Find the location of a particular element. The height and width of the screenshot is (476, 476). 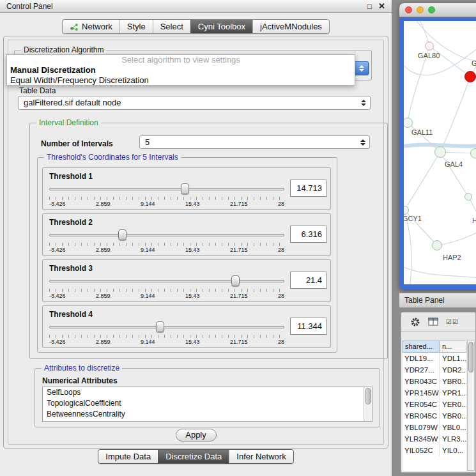

tab-network: Network is located at coordinates (91, 27).